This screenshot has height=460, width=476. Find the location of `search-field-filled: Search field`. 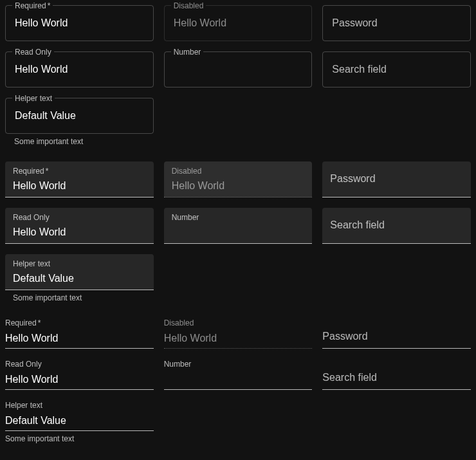

search-field-filled: Search field is located at coordinates (396, 226).